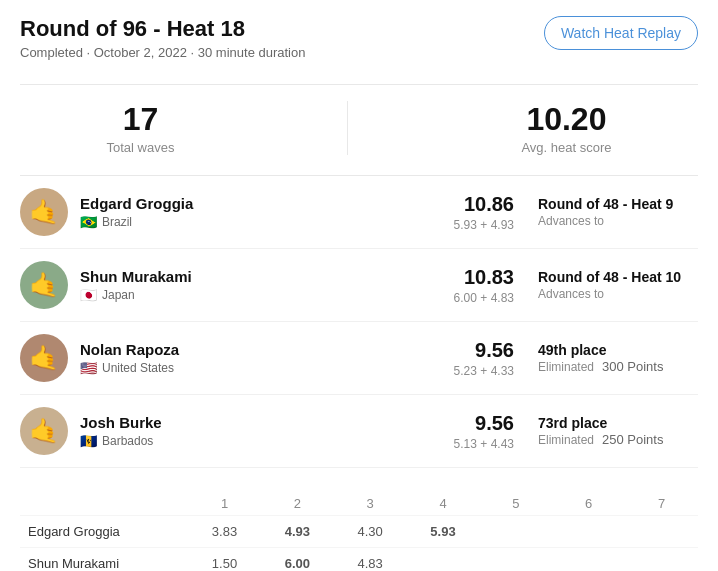 This screenshot has width=718, height=571. Describe the element at coordinates (618, 350) in the screenshot. I see `athlete-result-round: 49th place` at that location.